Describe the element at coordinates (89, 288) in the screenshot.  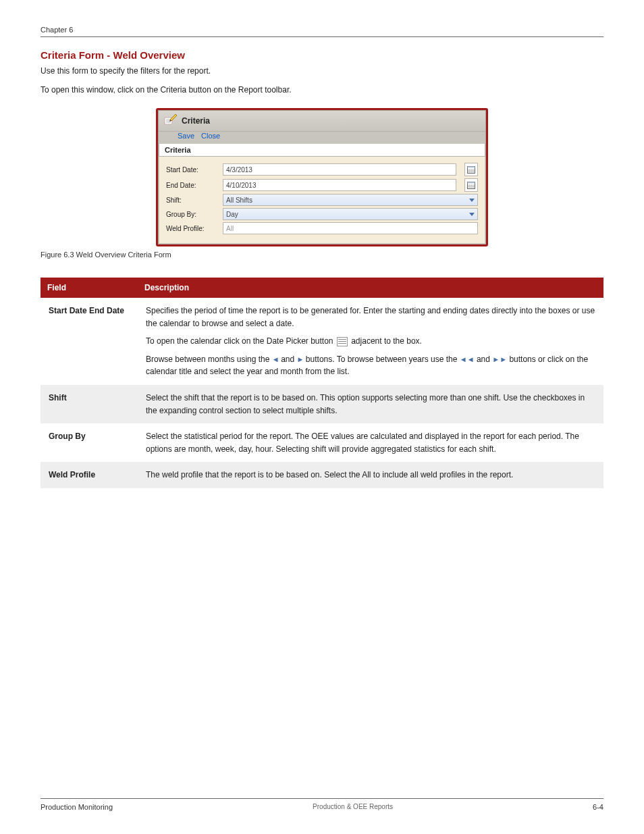
I see `th-field: Field` at that location.